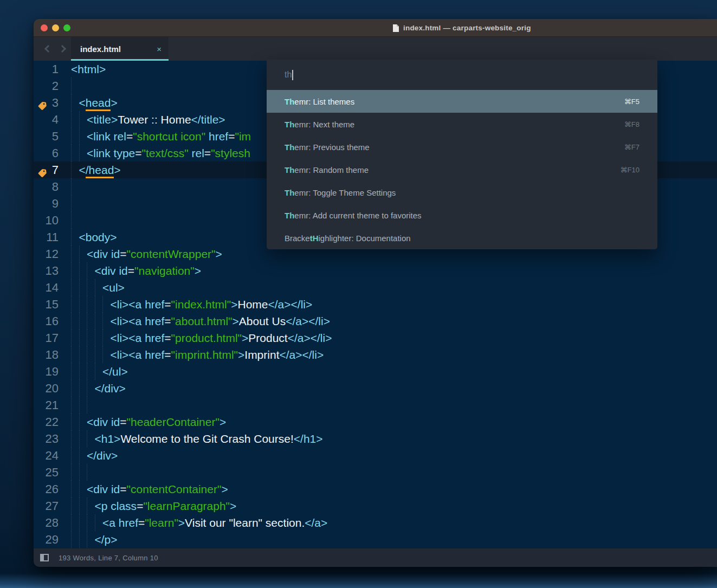  What do you see at coordinates (462, 238) in the screenshot?
I see `palette-item-7: BracketHighlighter: Documentation` at bounding box center [462, 238].